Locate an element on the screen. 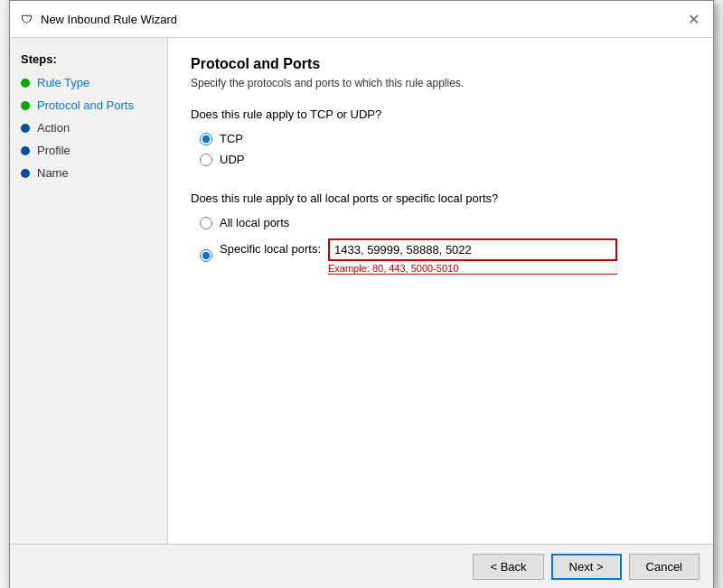  tcp-udp-question: Does this rule apply to TCP or UDP? is located at coordinates (441, 114).